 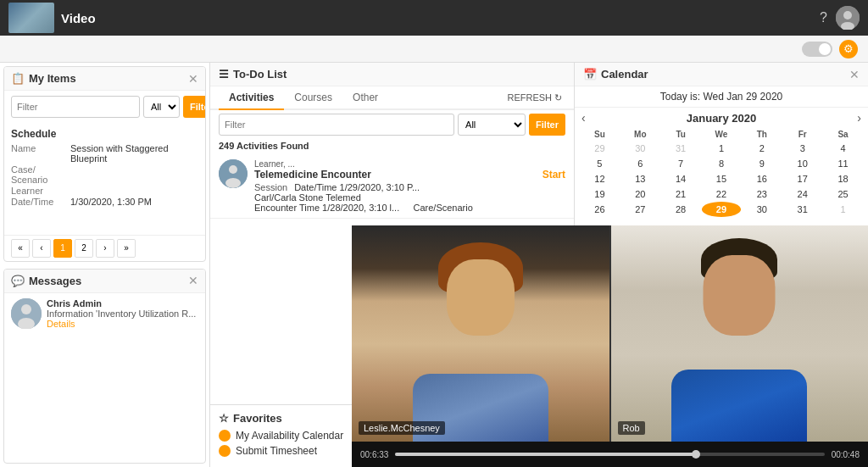 I want to click on cal-day-cell: 23, so click(x=761, y=194).